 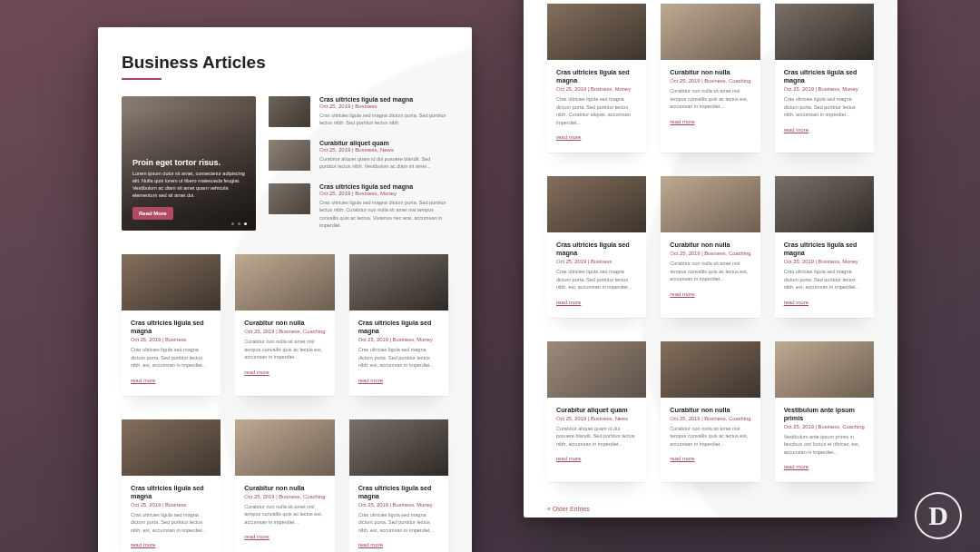 What do you see at coordinates (824, 414) in the screenshot?
I see `card-title: Vestibulum ante ipsum primis` at bounding box center [824, 414].